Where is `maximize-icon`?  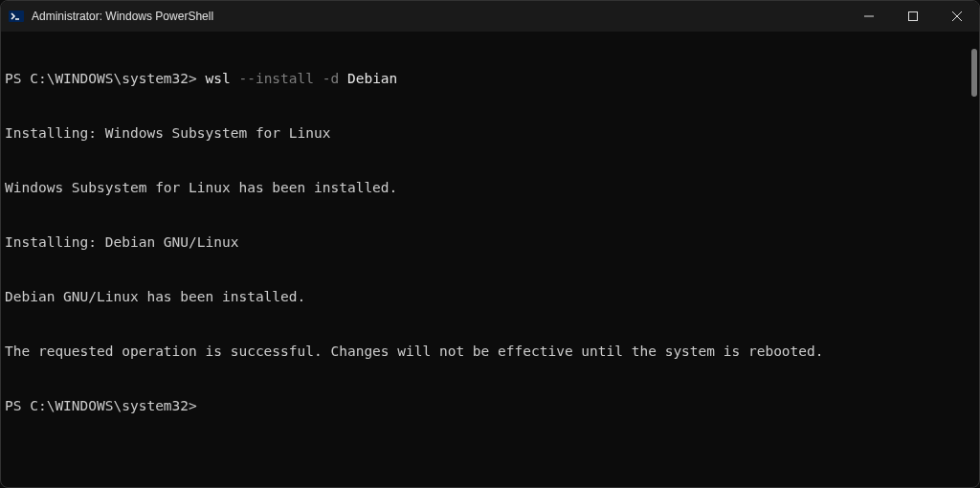 maximize-icon is located at coordinates (913, 16).